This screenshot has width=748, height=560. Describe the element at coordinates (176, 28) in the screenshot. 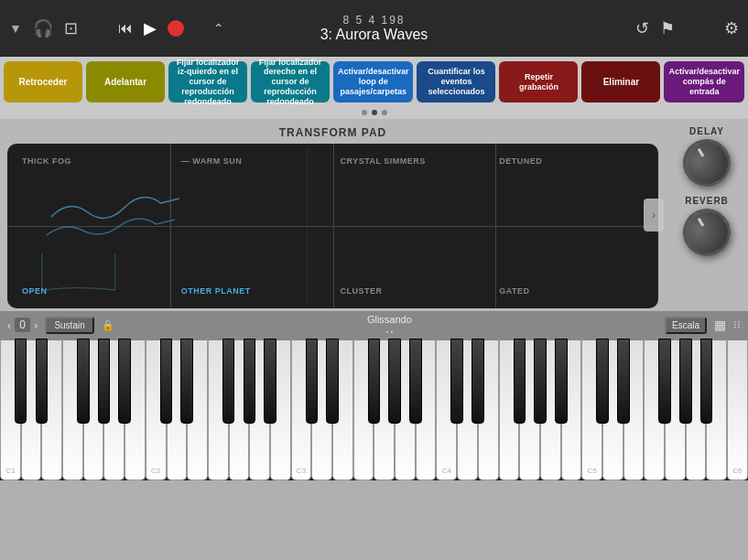

I see `record-button` at that location.